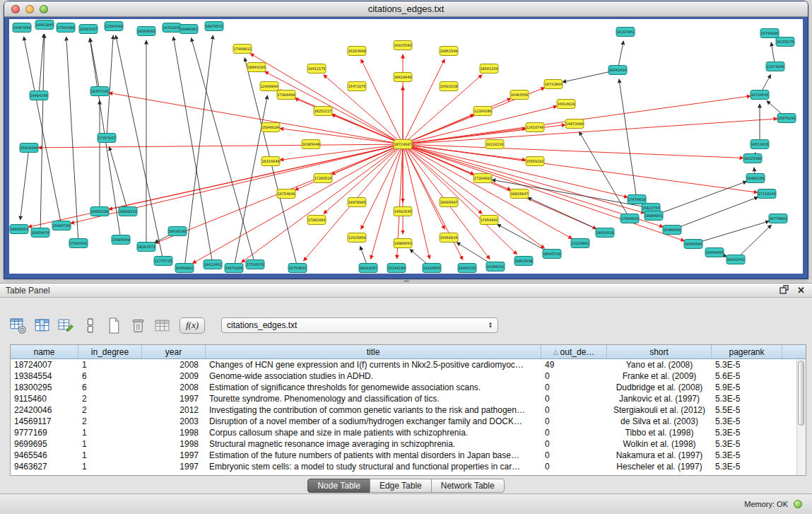 Image resolution: width=812 pixels, height=514 pixels. What do you see at coordinates (396, 269) in the screenshot?
I see `graph-node: 15146184` at bounding box center [396, 269].